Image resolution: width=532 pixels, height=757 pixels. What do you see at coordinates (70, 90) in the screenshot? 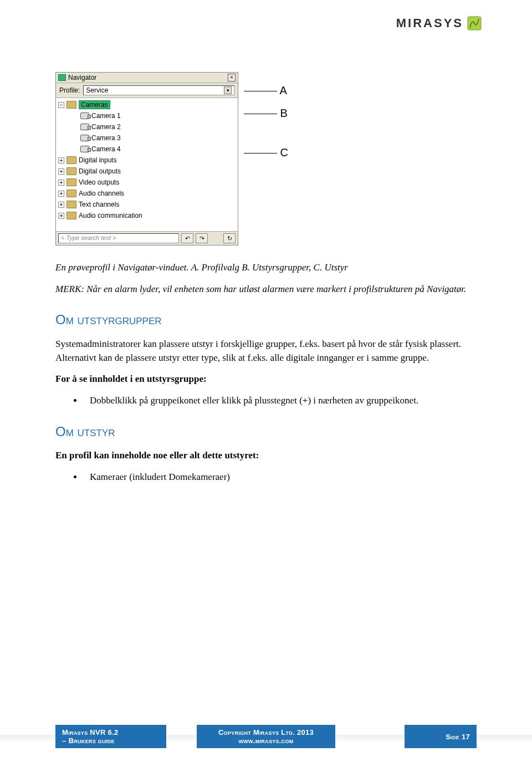
I see `profile-label: Profile:` at bounding box center [70, 90].